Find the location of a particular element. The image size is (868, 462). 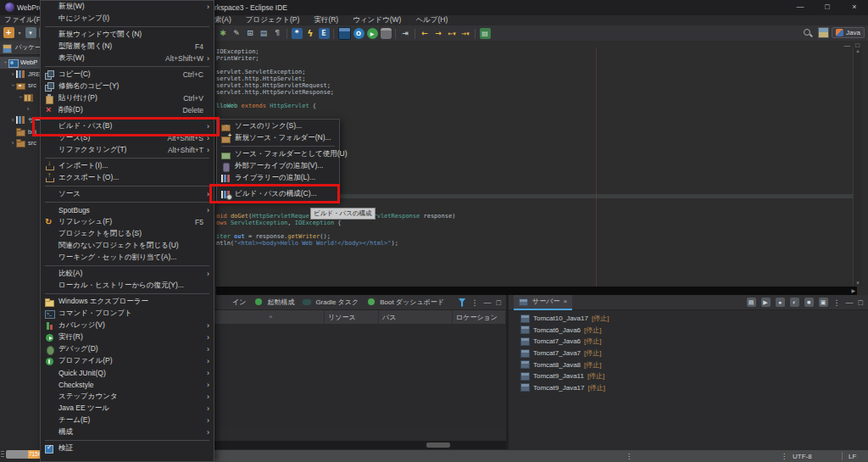

tab-outline-fragment: イン is located at coordinates (232, 302).